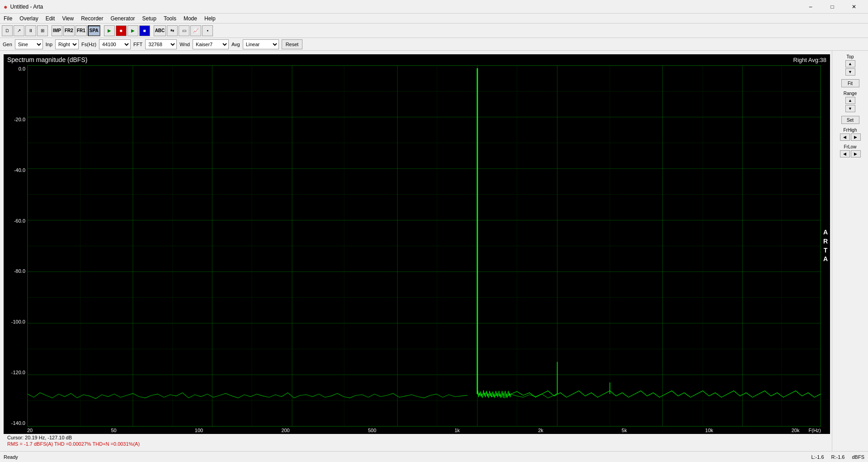 The width and height of the screenshot is (868, 462). What do you see at coordinates (172, 31) in the screenshot?
I see `swap-button: ⇆` at bounding box center [172, 31].